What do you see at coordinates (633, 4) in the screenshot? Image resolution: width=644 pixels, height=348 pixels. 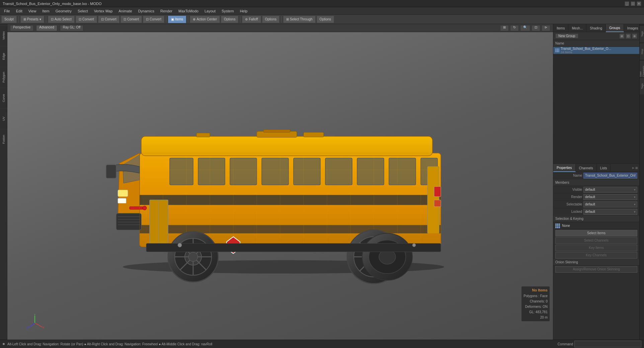 I see `window-controls: _ □ ✕` at bounding box center [633, 4].